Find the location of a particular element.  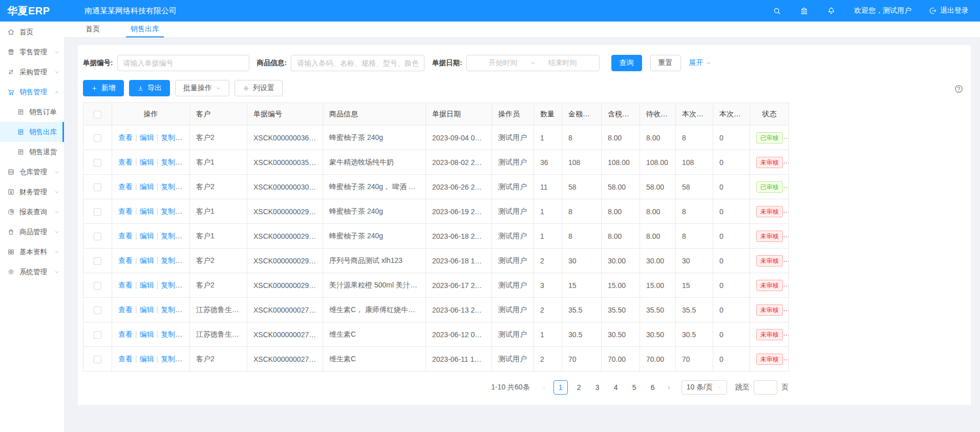

tab-sale-outbound: 销售出库 is located at coordinates (145, 30).